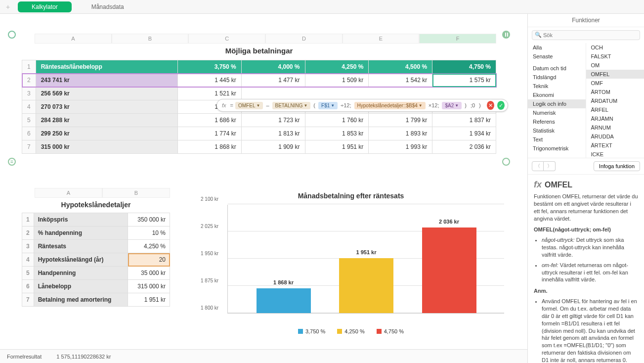 Image resolution: width=644 pixels, height=363 pixels. I want to click on formula-ref-b4: Hypotekslånedetaljer::$B$4▼, so click(390, 106).